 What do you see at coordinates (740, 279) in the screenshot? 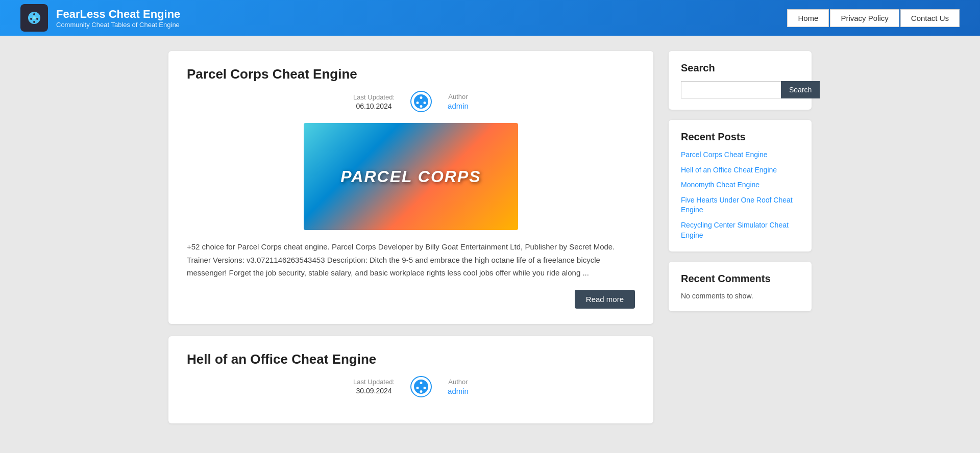
I see `recent-comments-title: Recent Comments` at bounding box center [740, 279].